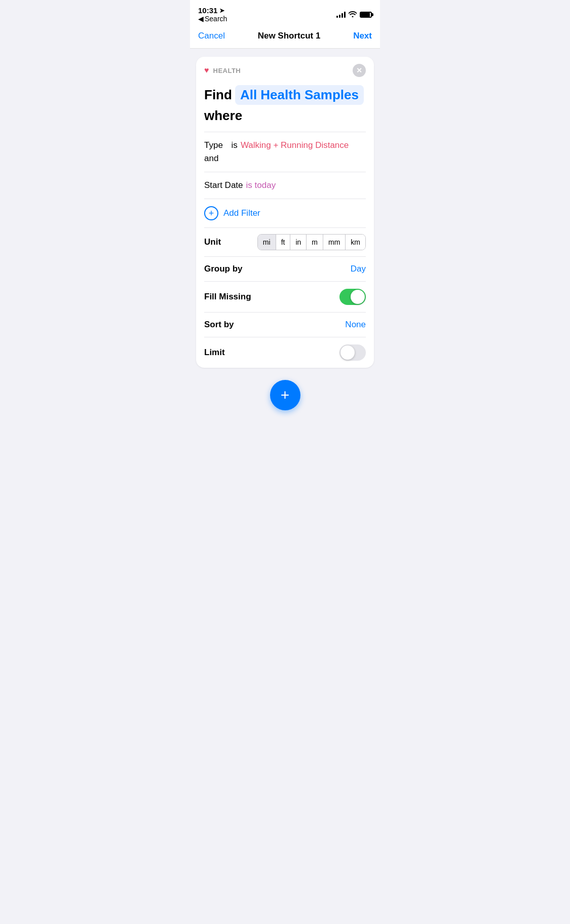 Image resolution: width=570 pixels, height=924 pixels. I want to click on unit-label: Unit, so click(213, 242).